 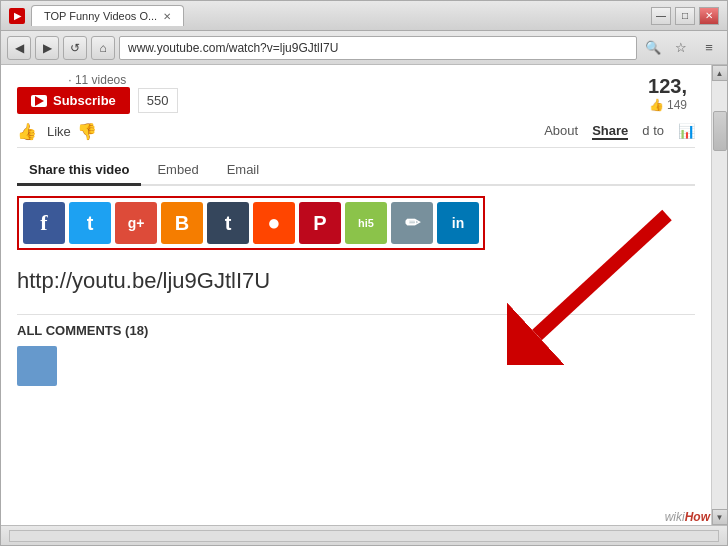 What do you see at coordinates (167, 16) in the screenshot?
I see `tab-close-button: ✕` at bounding box center [167, 16].